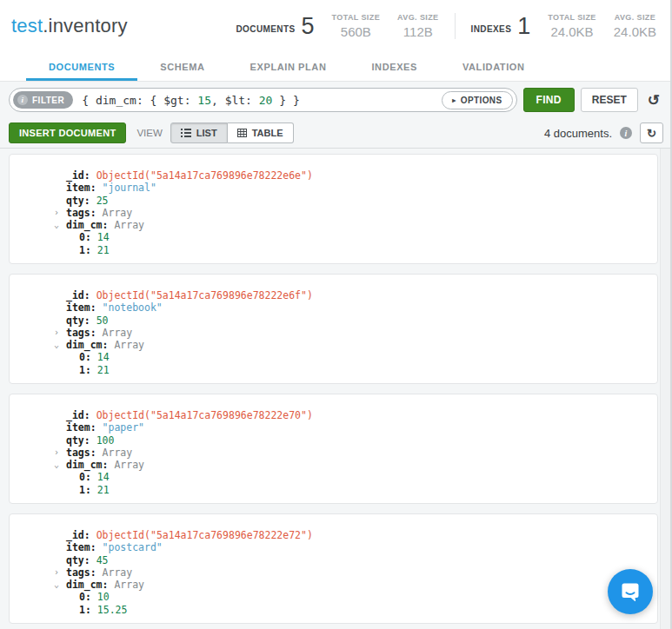 The image size is (672, 629). I want to click on info-icon: i, so click(626, 133).